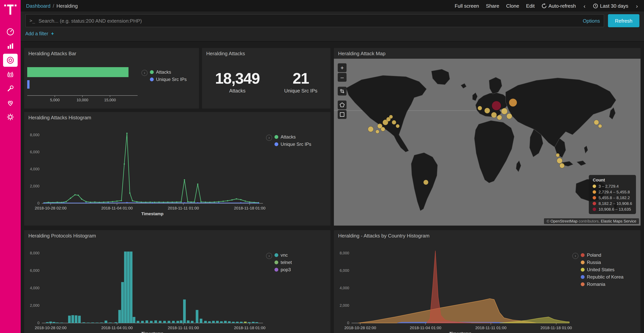 This screenshot has width=644, height=333. Describe the element at coordinates (624, 21) in the screenshot. I see `refresh-button: Refresh` at that location.